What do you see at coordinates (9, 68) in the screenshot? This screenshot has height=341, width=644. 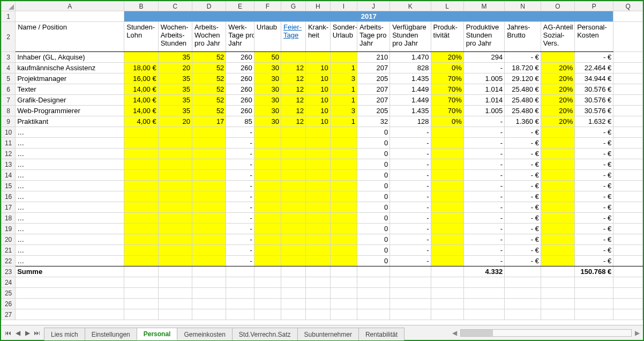 I see `row-header: 4` at bounding box center [9, 68].